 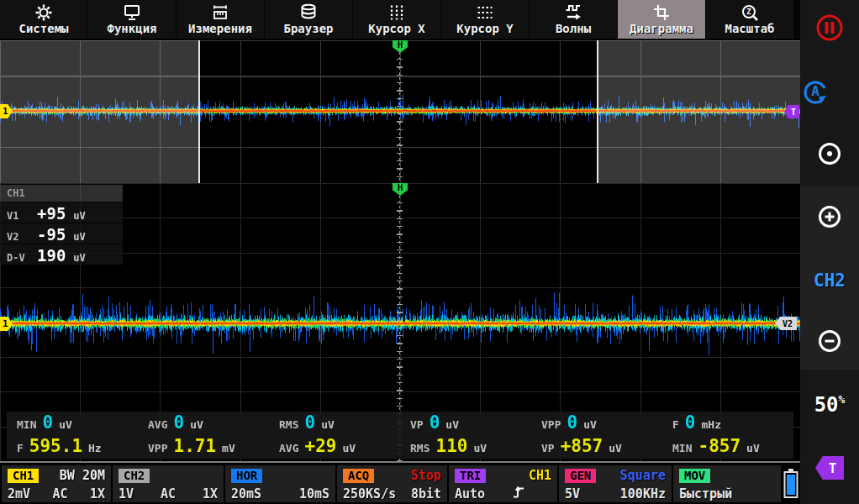 What do you see at coordinates (281, 484) in the screenshot?
I see `status-group-horizontal: HOR 20mS 10mS` at bounding box center [281, 484].